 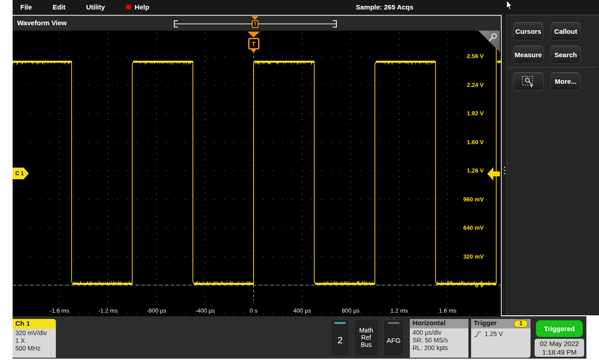 What do you see at coordinates (475, 170) in the screenshot?
I see `svg-text: 1.28 V` at bounding box center [475, 170].